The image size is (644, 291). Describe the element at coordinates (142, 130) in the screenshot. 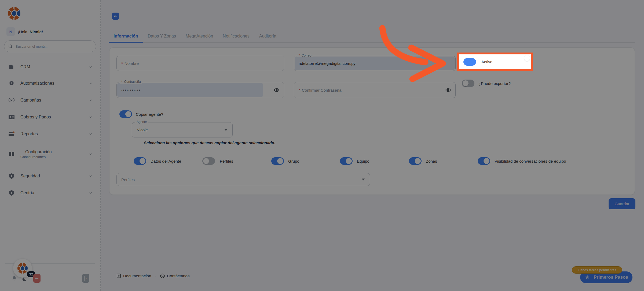

I see `agente-value: Nicole` at that location.